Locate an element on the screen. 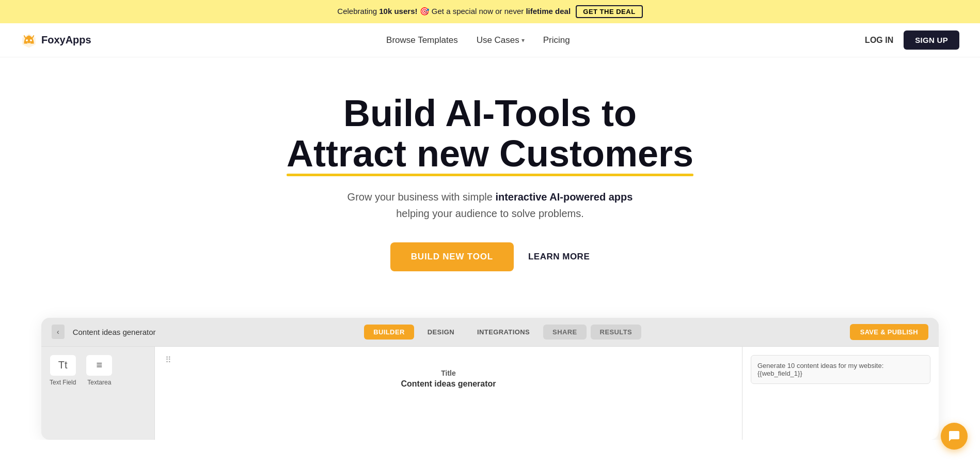 The height and width of the screenshot is (462, 980). prompt-box: Generate 10 content ideas for my website… is located at coordinates (841, 369).